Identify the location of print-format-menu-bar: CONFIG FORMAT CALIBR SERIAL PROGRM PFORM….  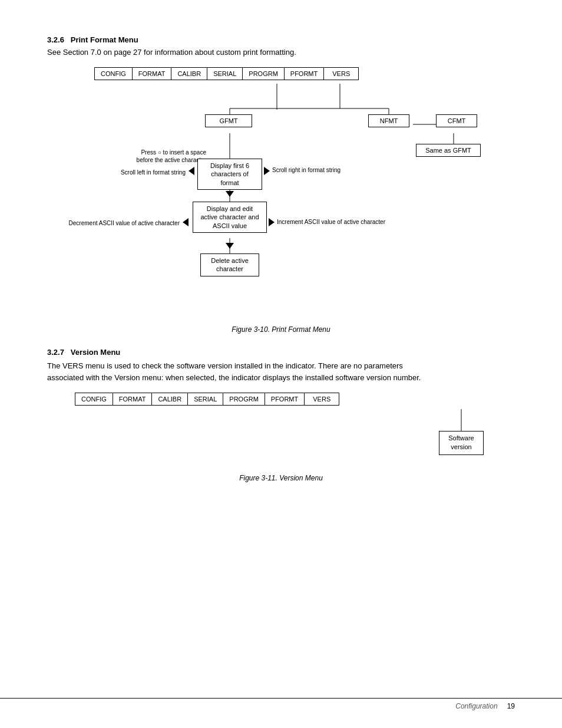
(226, 74).